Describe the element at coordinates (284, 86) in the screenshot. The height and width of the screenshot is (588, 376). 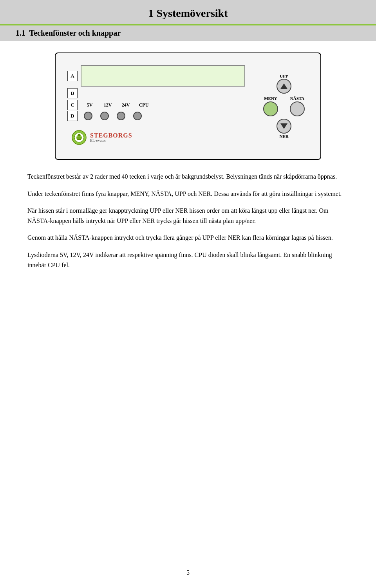
I see `triangle-up-icon` at that location.